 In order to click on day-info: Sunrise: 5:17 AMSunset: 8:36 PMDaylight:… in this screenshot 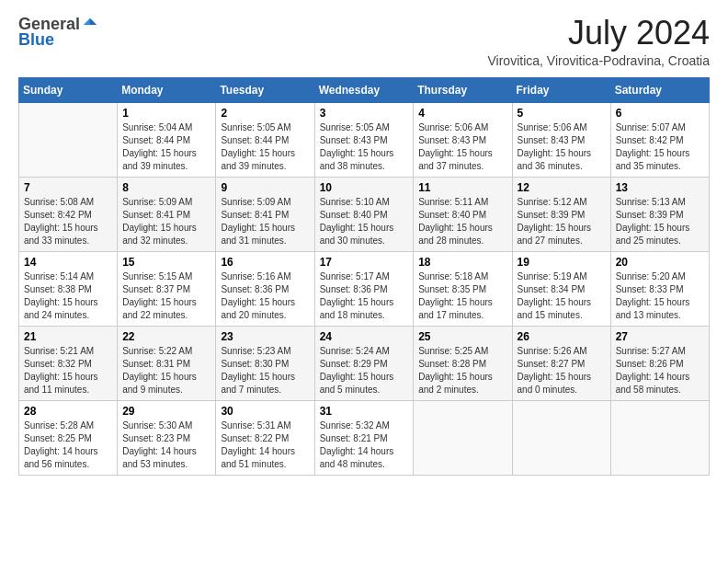, I will do `click(364, 296)`.